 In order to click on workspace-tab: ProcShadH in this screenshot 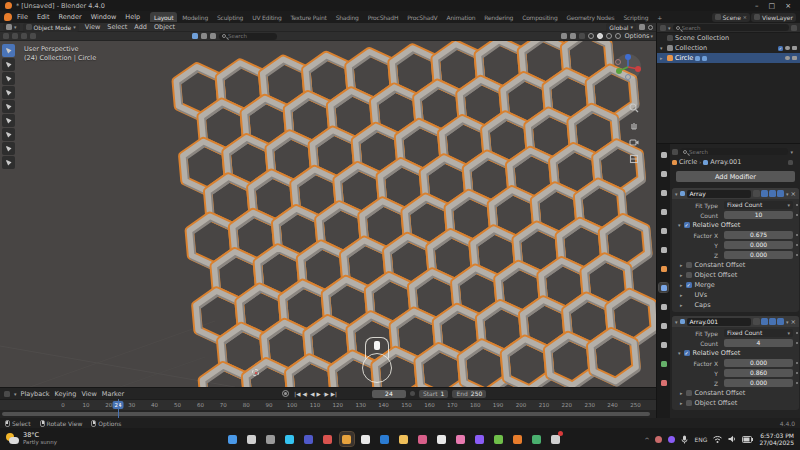, I will do `click(384, 17)`.